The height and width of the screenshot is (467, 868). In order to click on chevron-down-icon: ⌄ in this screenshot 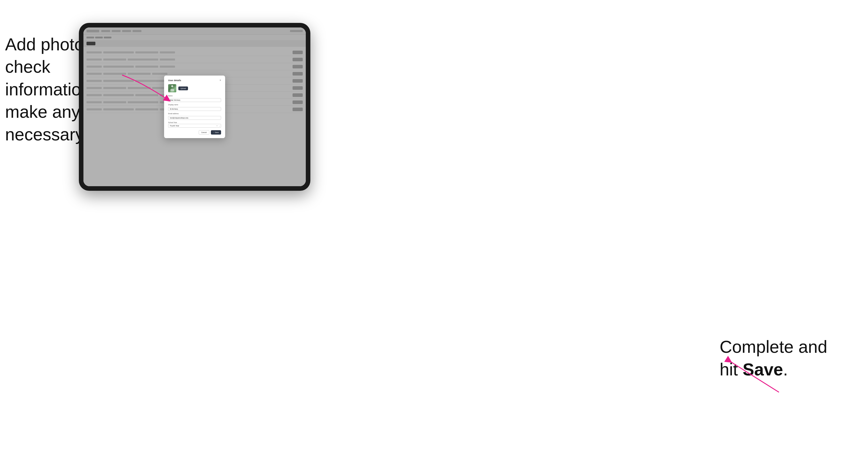, I will do `click(219, 126)`.